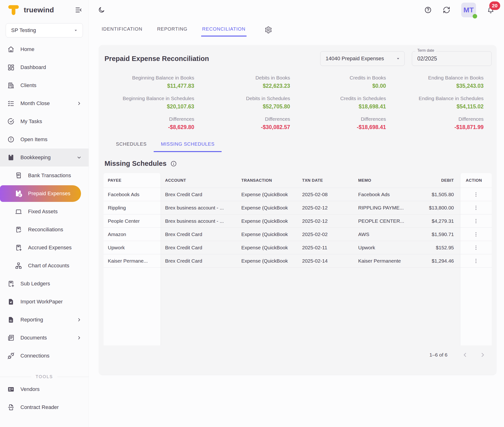 This screenshot has width=504, height=427. Describe the element at coordinates (268, 181) in the screenshot. I see `column-header-transaction: TRANSACTION` at that location.